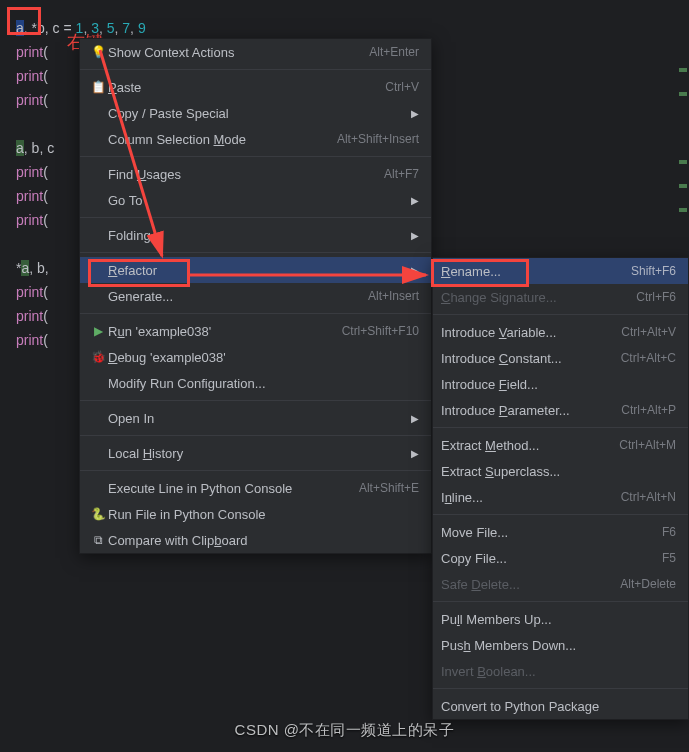 This screenshot has height=752, width=689. What do you see at coordinates (225, 332) in the screenshot?
I see `menu-label: Run 'example038'` at bounding box center [225, 332].